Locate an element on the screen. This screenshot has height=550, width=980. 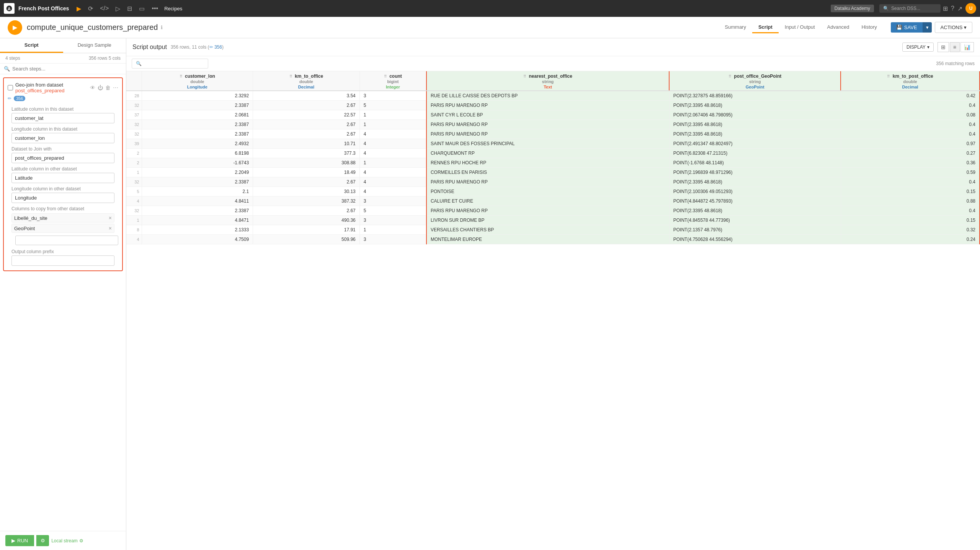
run-settings-button: ⚙ is located at coordinates (43, 541).